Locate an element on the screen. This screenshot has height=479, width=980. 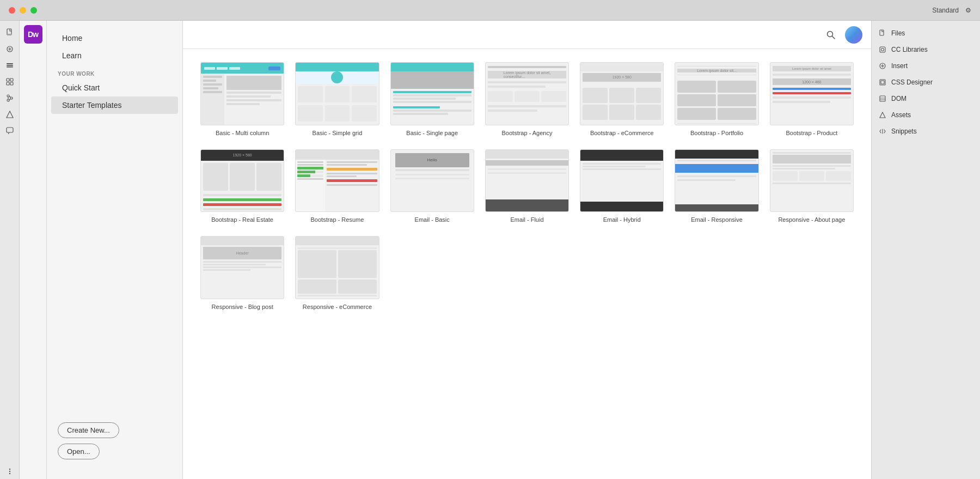
titlebar: Standard ⚙ is located at coordinates (490, 10).